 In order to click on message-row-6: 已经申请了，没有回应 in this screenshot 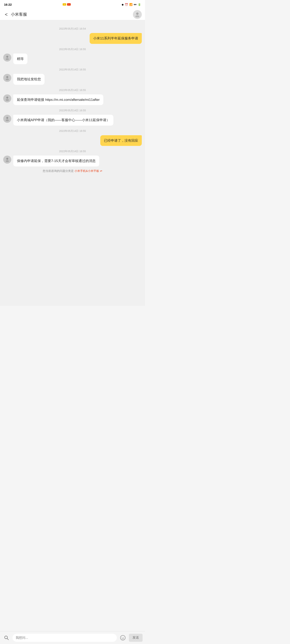, I will do `click(73, 140)`.